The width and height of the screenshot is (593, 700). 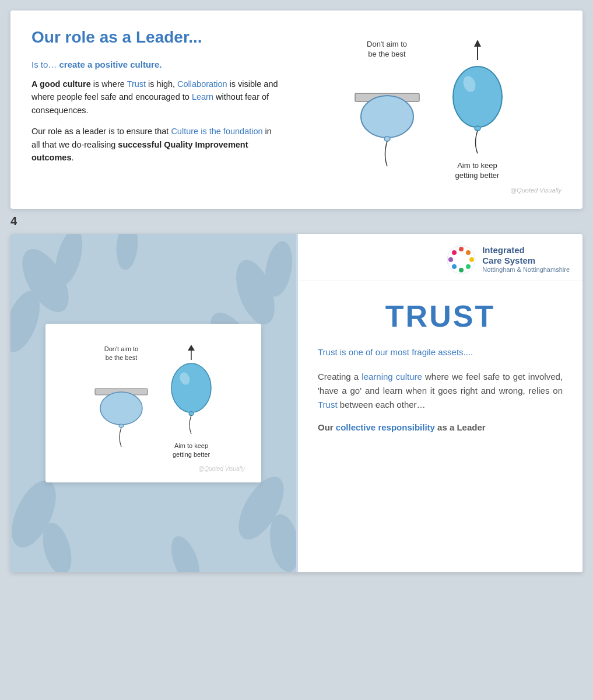 I want to click on trust-p3-end: as a Leader, so click(x=461, y=427).